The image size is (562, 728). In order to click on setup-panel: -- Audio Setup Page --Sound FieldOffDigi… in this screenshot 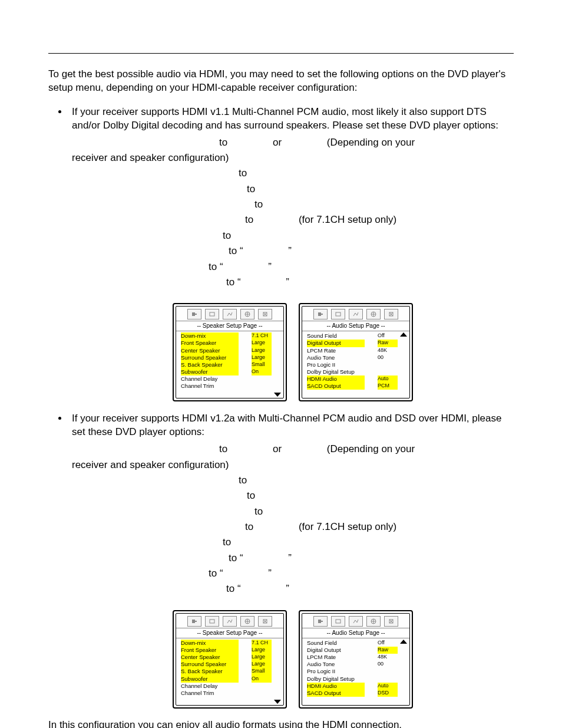, I will do `click(356, 659)`.